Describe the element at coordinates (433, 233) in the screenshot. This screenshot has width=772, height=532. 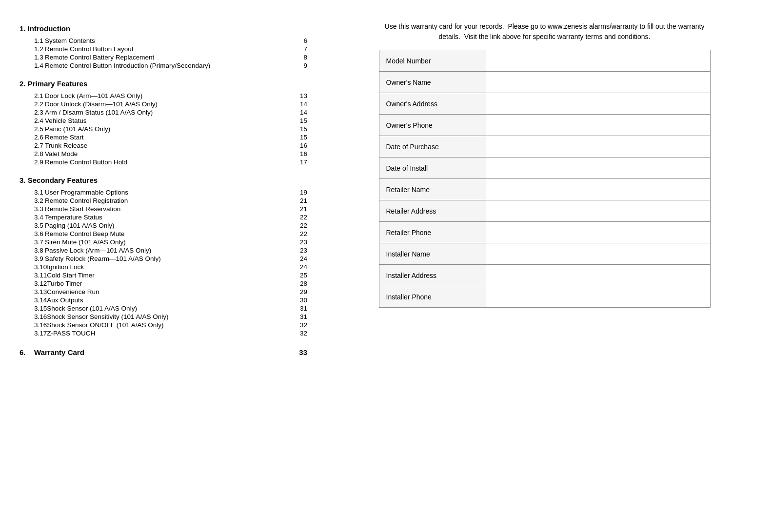
I see `warranty-field-label: Retailer Phone` at that location.